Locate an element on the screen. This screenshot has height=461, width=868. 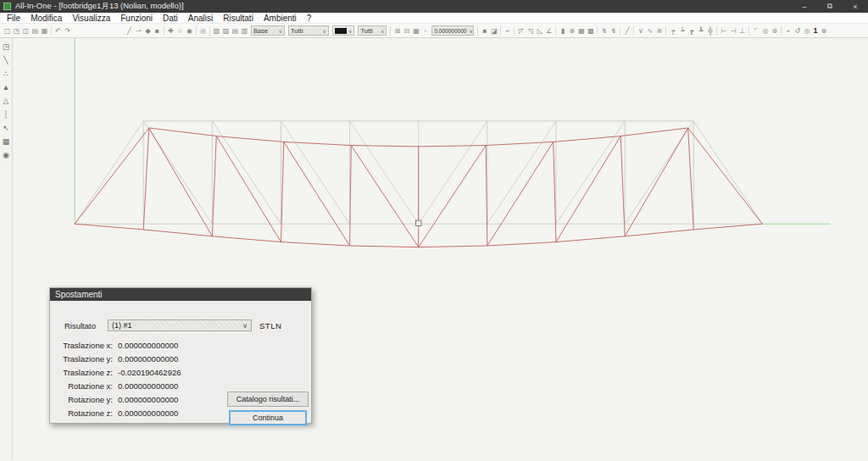
result-select: (1) #1 ∨ is located at coordinates (180, 325).